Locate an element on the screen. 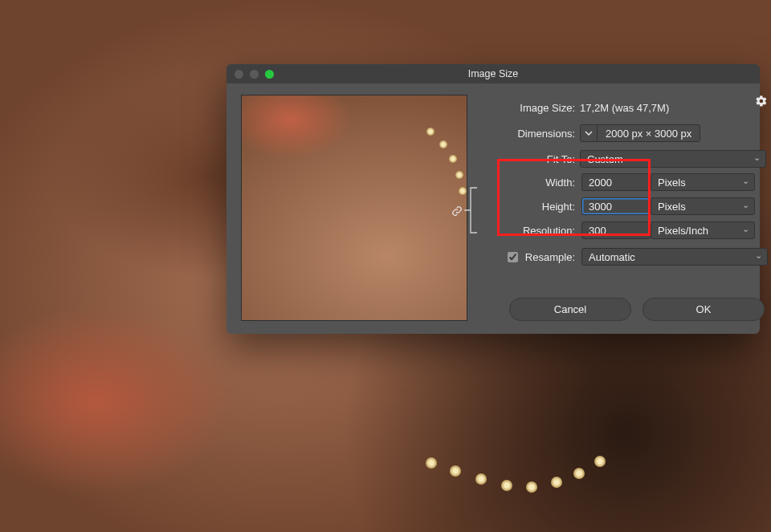  gear-icon is located at coordinates (761, 103).